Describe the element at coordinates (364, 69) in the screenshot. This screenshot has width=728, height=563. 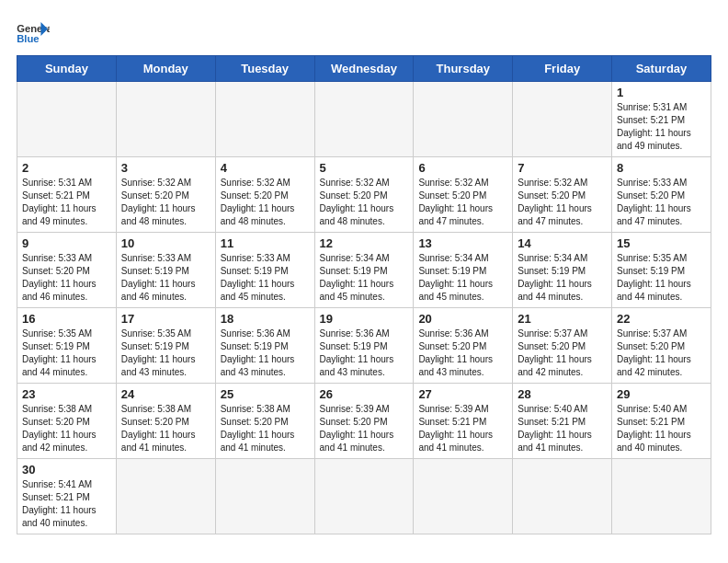
I see `weekday-header-row: SundayMondayTuesdayWednesdayThursdayFrid…` at that location.